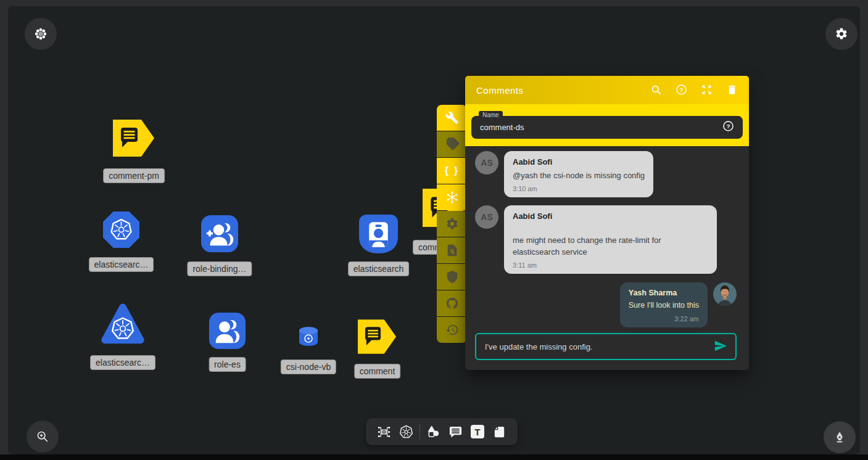 The width and height of the screenshot is (868, 460). Describe the element at coordinates (732, 90) in the screenshot. I see `delete-button` at that location.